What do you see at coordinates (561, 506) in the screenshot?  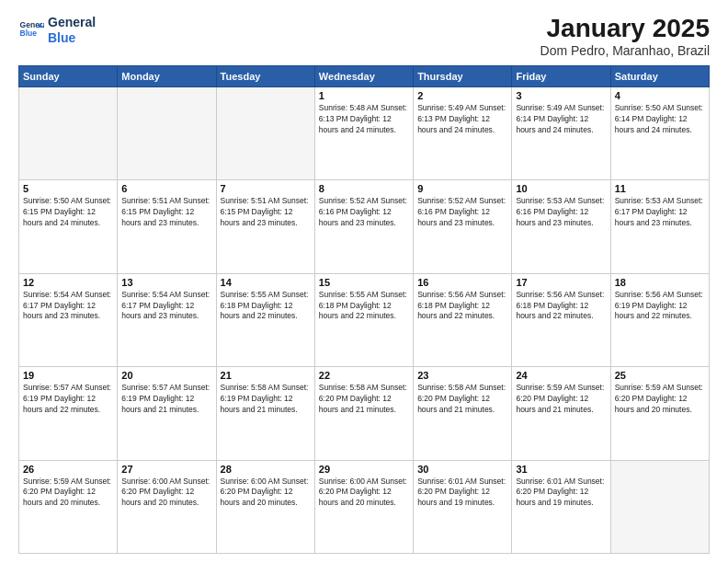 I see `calendar-cell: 31Sunrise: 6:01 AM Sunset: 6:20 PM Dayli…` at bounding box center [561, 506].